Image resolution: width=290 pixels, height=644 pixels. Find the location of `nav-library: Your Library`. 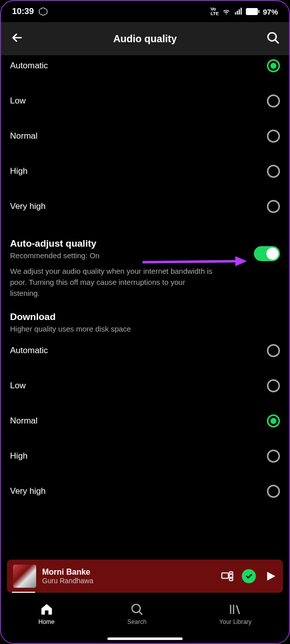

nav-library: Your Library is located at coordinates (235, 614).